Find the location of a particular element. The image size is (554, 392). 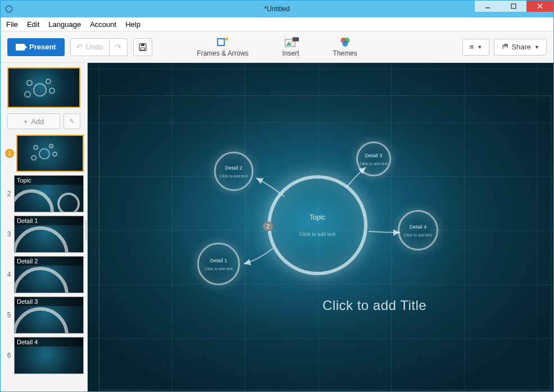

slide-number: 6 is located at coordinates (9, 355).